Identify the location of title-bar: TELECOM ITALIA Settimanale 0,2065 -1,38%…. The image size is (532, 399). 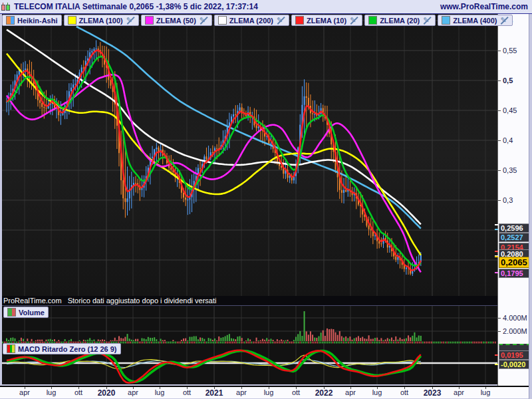
(266, 7).